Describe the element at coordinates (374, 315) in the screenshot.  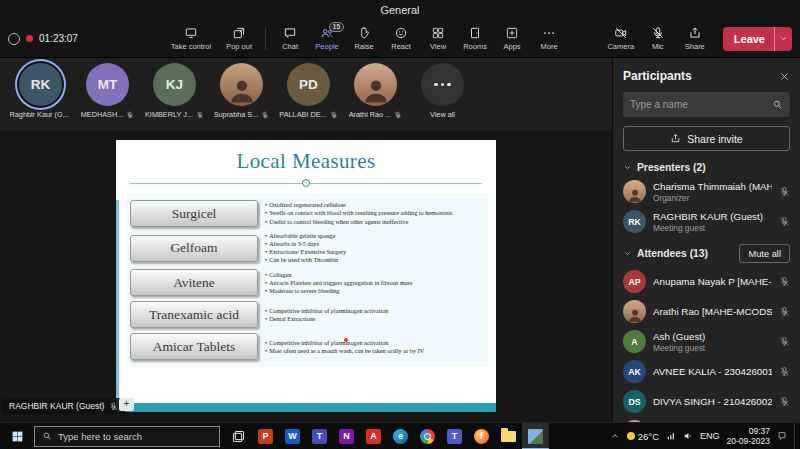
I see `bullet-list: Competitive inhibitor of plasminogen act…` at that location.